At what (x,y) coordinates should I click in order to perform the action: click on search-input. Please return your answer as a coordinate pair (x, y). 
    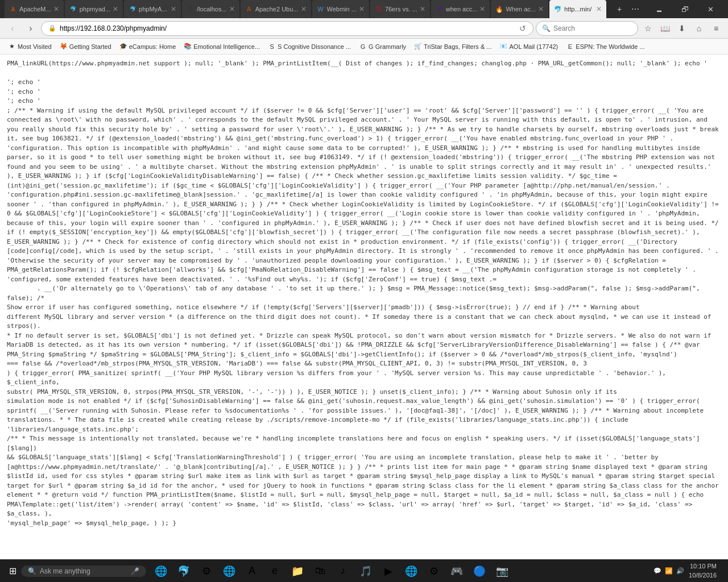
    Looking at the image, I should click on (596, 28).